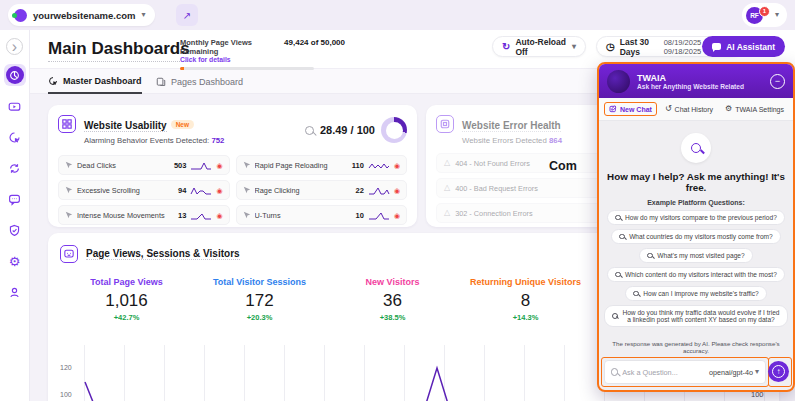  I want to click on row-value: 13, so click(182, 216).